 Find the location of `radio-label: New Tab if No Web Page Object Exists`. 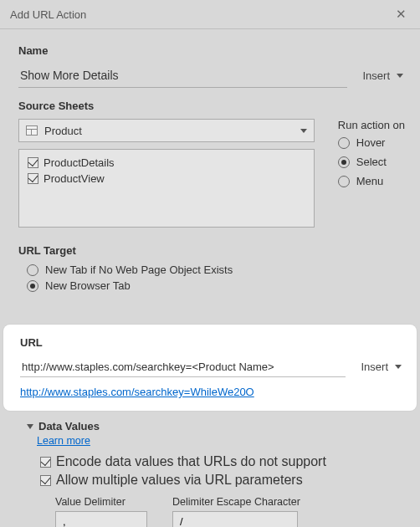

radio-label: New Tab if No Web Page Object Exists is located at coordinates (139, 269).